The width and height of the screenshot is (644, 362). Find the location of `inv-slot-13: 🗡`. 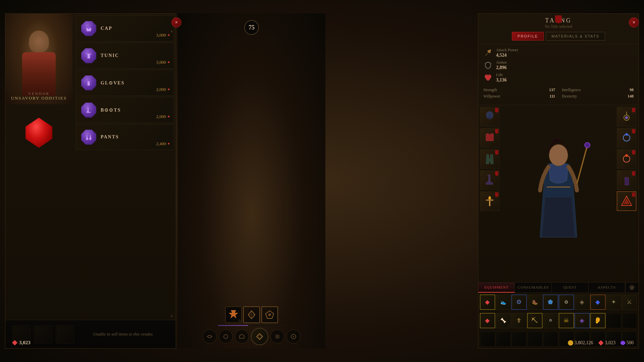

inv-slot-13: 🗡 is located at coordinates (519, 320).